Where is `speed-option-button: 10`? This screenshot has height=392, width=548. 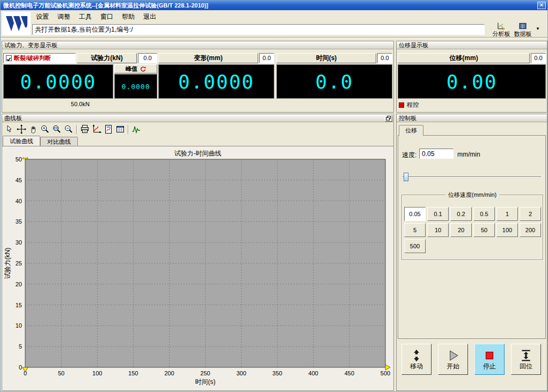 speed-option-button: 10 is located at coordinates (438, 230).